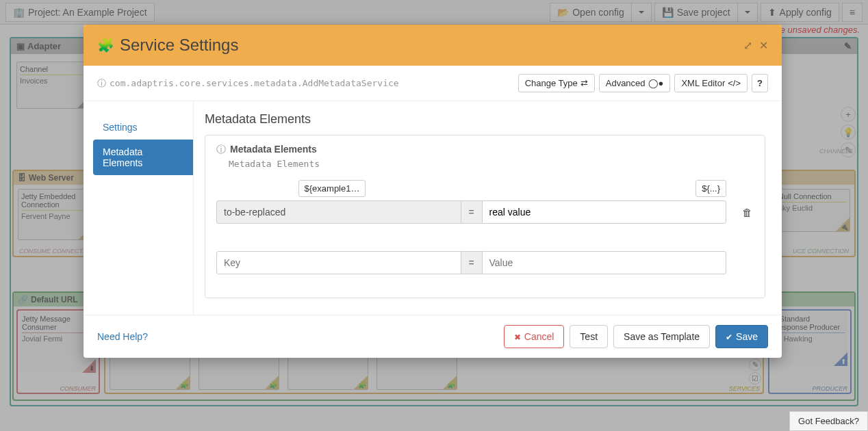 The image size is (868, 431). What do you see at coordinates (485, 263) in the screenshot?
I see `metadata-new-row: =` at bounding box center [485, 263].